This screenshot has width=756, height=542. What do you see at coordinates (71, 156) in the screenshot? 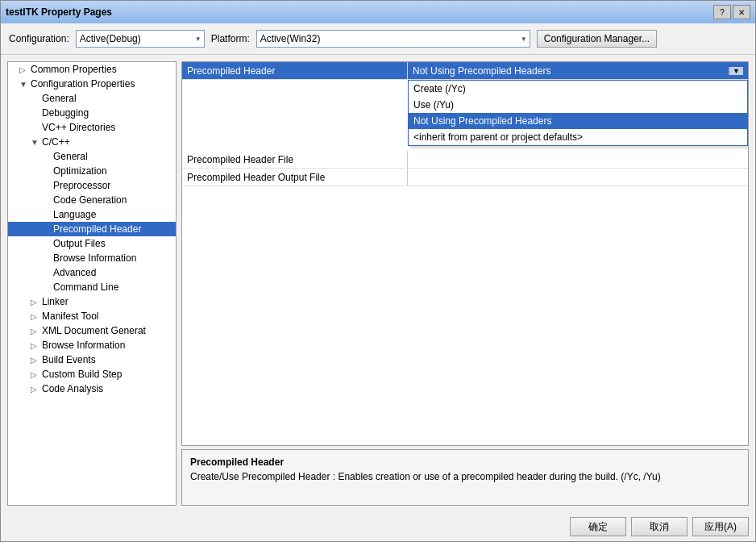
I see `tree-label-cpp-general: General` at bounding box center [71, 156].